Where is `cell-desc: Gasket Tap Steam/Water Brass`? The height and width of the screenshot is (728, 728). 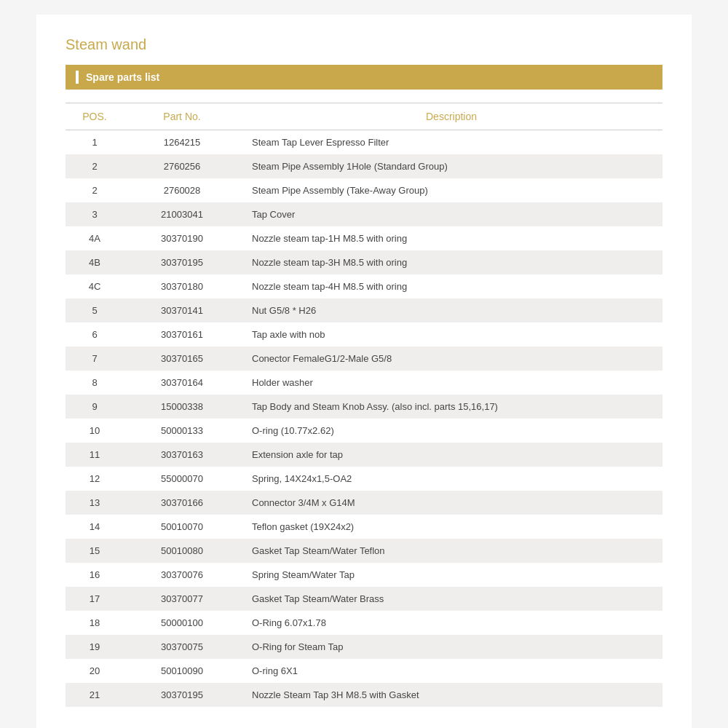 cell-desc: Gasket Tap Steam/Water Brass is located at coordinates (451, 598).